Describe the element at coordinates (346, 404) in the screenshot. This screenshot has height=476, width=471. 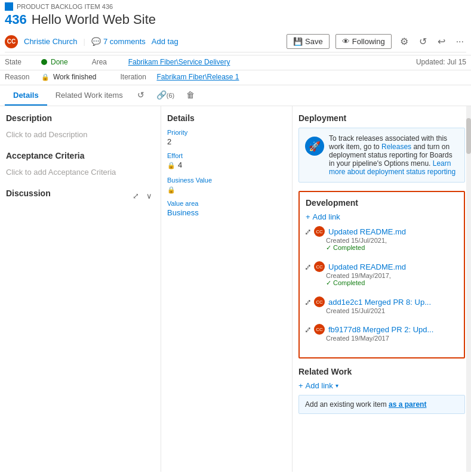
I see `existing-work-text: Add an existing work item` at that location.